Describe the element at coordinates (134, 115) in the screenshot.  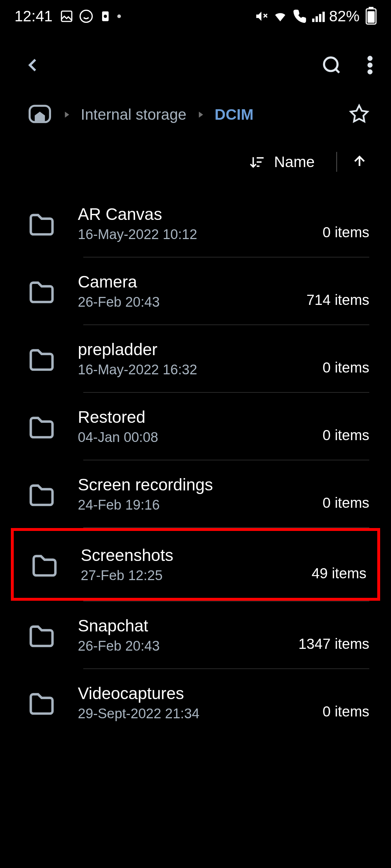
I see `breadcrumb-parent: Internal storage` at that location.